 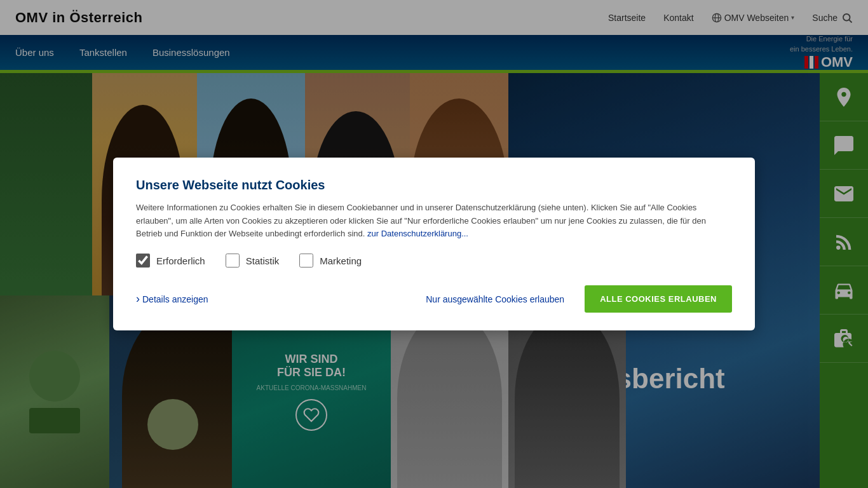 What do you see at coordinates (434, 221) in the screenshot?
I see `cookie-body: Weitere Informationen zu Cookies erhalte…` at bounding box center [434, 221].